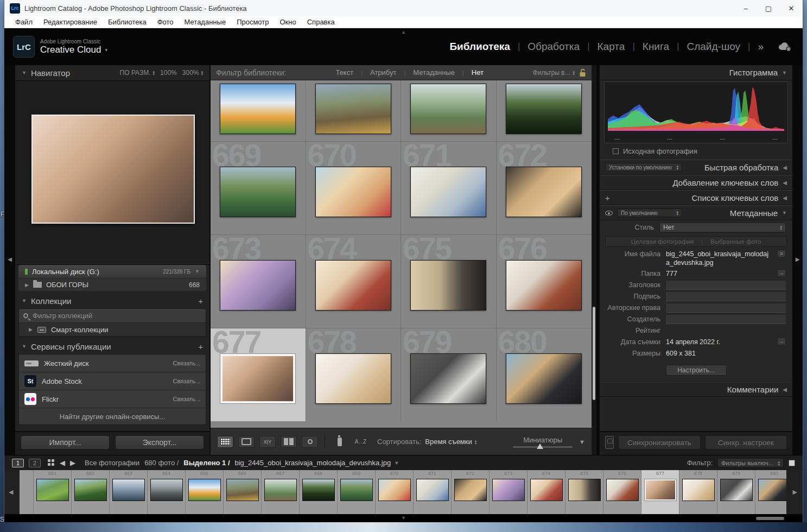 The image size is (807, 532). I want to click on collections-header: ▼ Коллекции +, so click(112, 301).